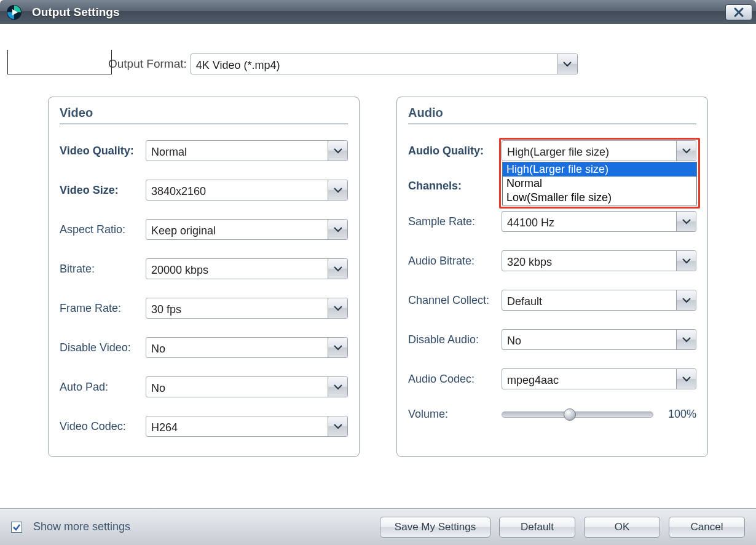 This screenshot has width=756, height=545. Describe the element at coordinates (204, 426) in the screenshot. I see `video-codec-row: Video Codec: H264` at that location.